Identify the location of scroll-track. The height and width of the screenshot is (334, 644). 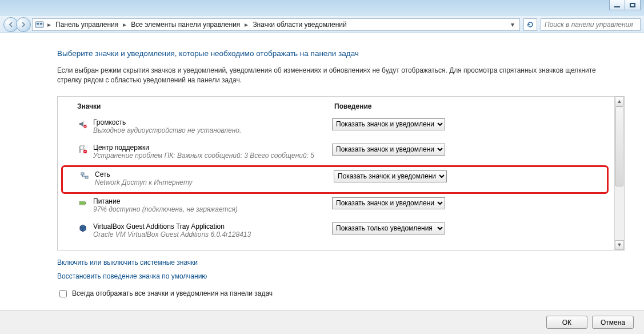
(619, 173).